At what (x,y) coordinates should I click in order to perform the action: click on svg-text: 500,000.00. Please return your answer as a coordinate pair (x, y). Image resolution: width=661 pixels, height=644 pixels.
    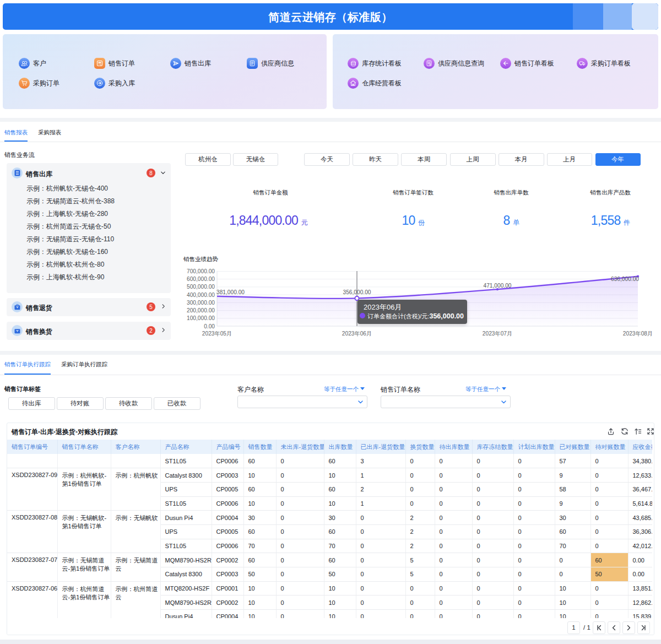
    Looking at the image, I should click on (201, 286).